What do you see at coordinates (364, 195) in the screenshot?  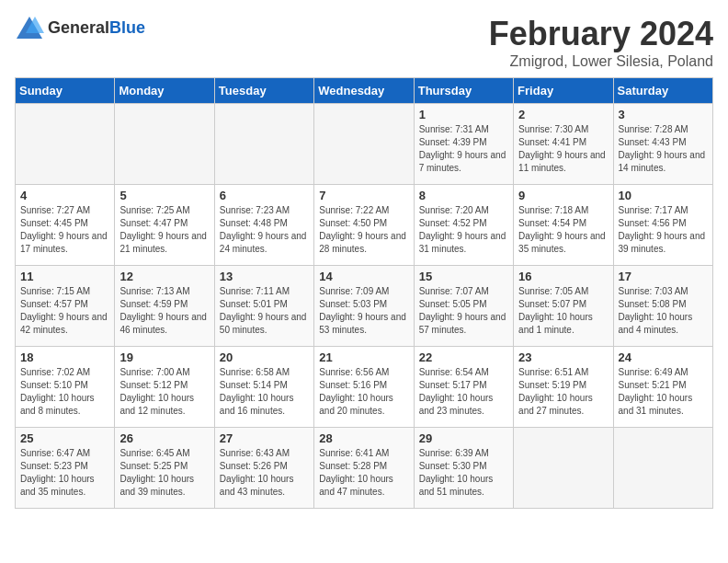 I see `day-number: 7` at bounding box center [364, 195].